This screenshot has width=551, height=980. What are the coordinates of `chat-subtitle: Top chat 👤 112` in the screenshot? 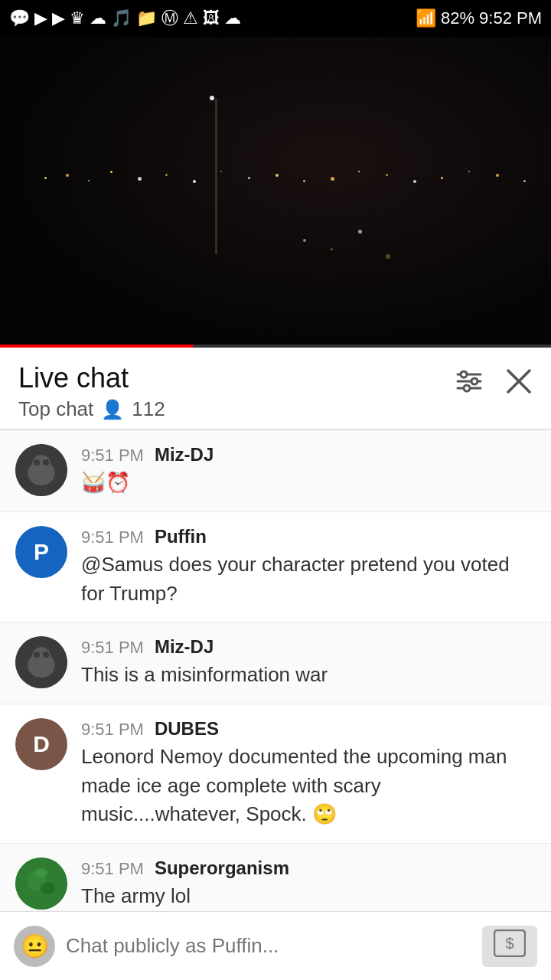 It's located at (92, 409).